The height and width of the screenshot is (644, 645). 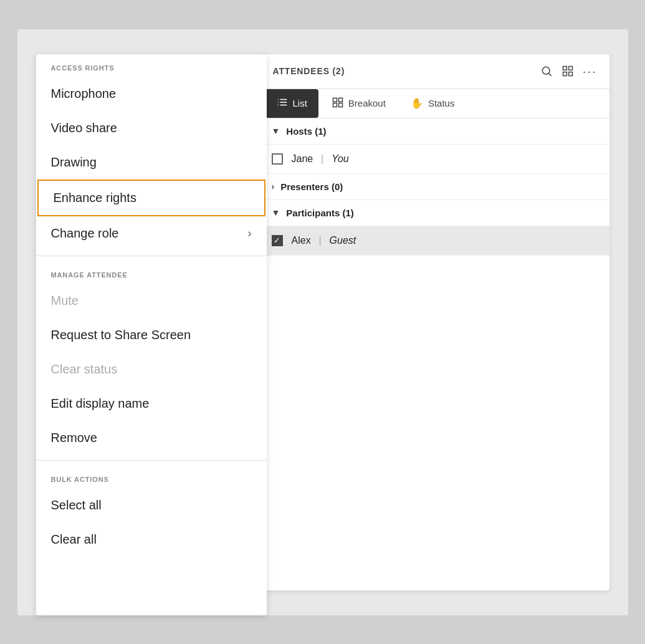 I want to click on search-button, so click(x=547, y=71).